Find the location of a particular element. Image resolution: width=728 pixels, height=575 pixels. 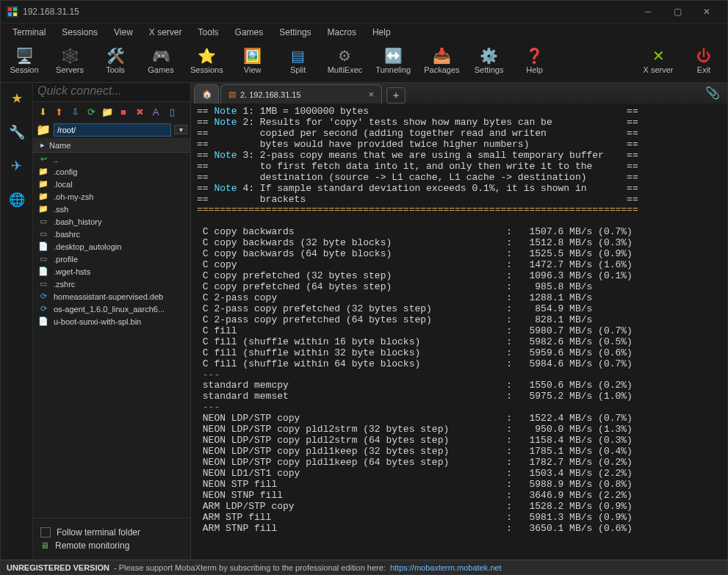

tool-games: 🎮Games is located at coordinates (161, 62).